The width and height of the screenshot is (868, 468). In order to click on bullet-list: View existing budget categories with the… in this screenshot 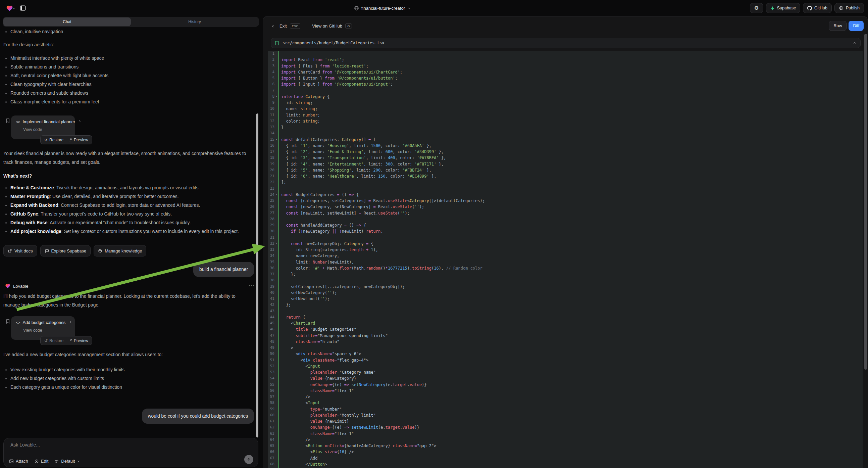, I will do `click(132, 379)`.